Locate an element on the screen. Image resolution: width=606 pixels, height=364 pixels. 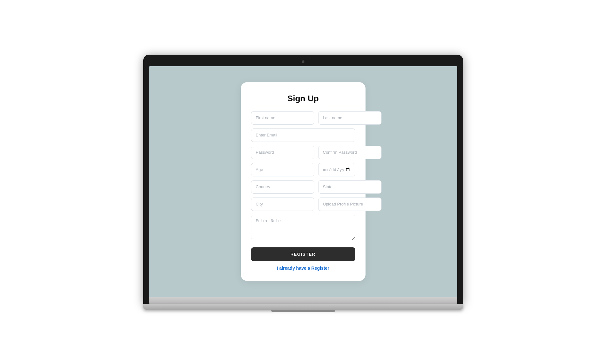
upload-profile-input is located at coordinates (350, 204).